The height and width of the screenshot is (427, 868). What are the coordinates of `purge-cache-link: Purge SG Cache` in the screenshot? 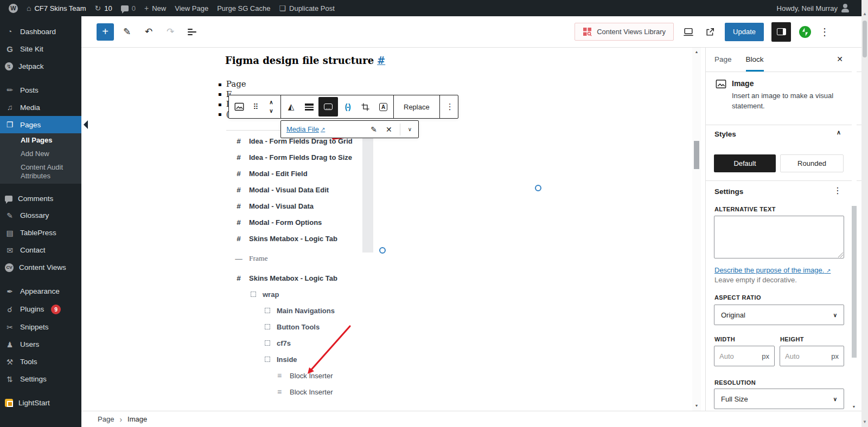 It's located at (244, 8).